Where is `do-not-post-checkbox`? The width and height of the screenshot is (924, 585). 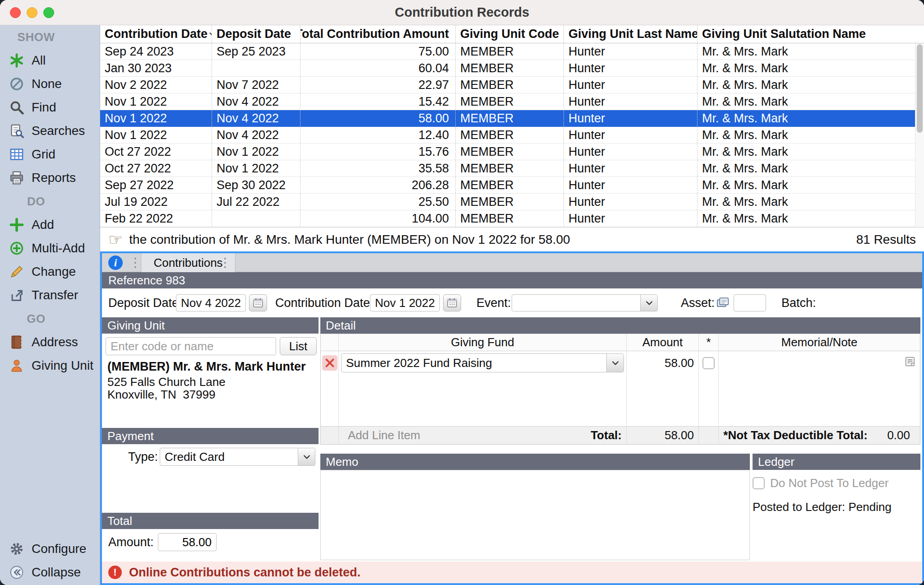
do-not-post-checkbox is located at coordinates (759, 483).